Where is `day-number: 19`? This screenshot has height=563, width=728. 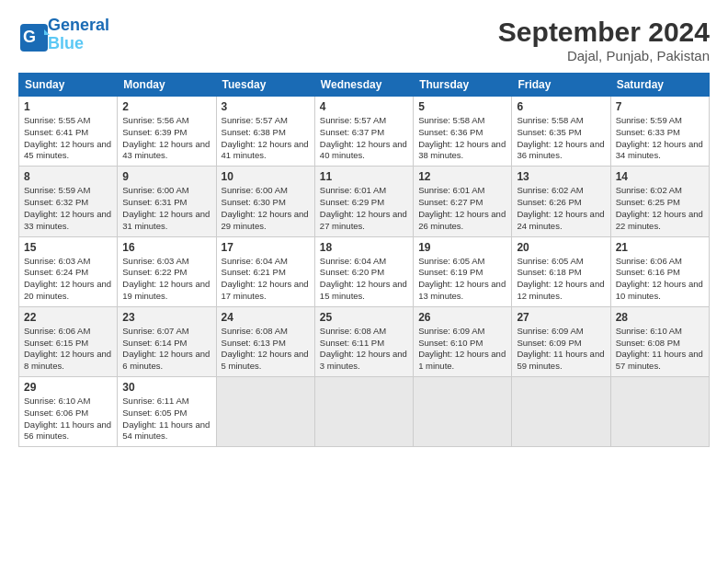 day-number: 19 is located at coordinates (462, 247).